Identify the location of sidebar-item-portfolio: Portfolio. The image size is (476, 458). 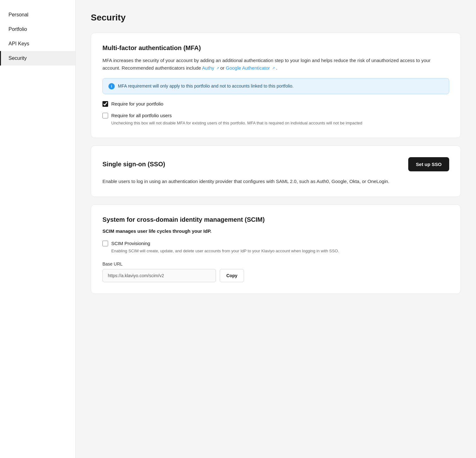
(38, 29).